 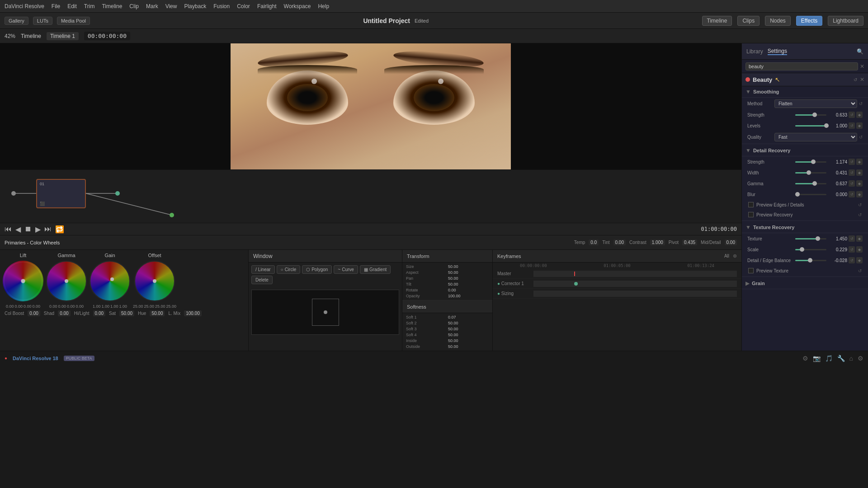 I want to click on dr-strength-slider, so click(x=811, y=162).